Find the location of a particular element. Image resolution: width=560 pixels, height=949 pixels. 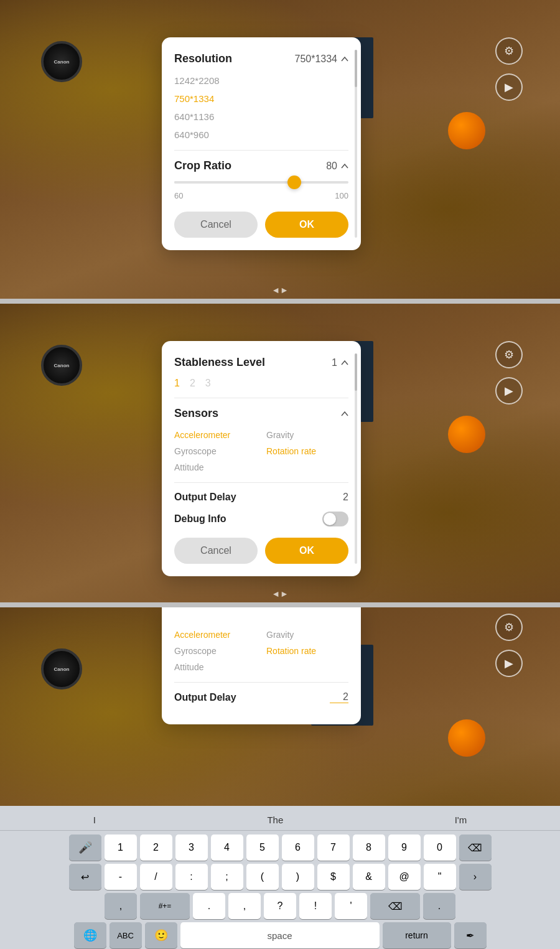

key-6: 6 is located at coordinates (298, 848).